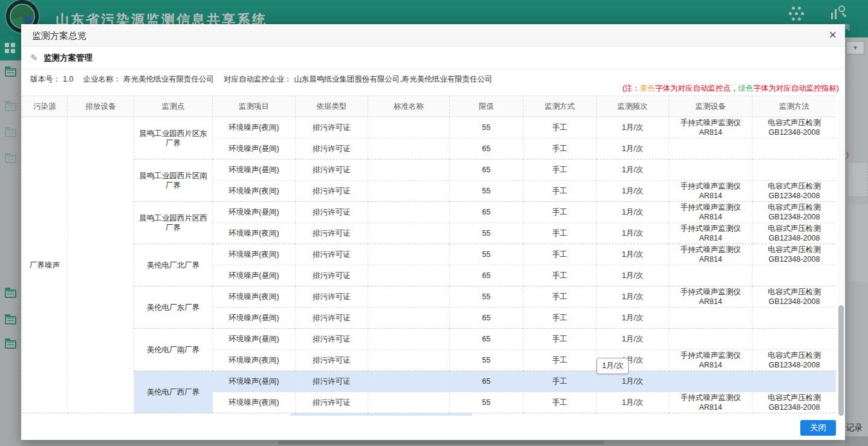  I want to click on cell-monitor-point: 晨鸣工业园西片区南厂界, so click(173, 181).